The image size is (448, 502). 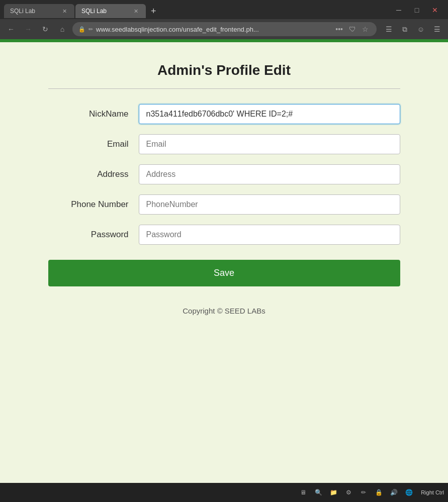 I want to click on address-label: Address, so click(x=88, y=174).